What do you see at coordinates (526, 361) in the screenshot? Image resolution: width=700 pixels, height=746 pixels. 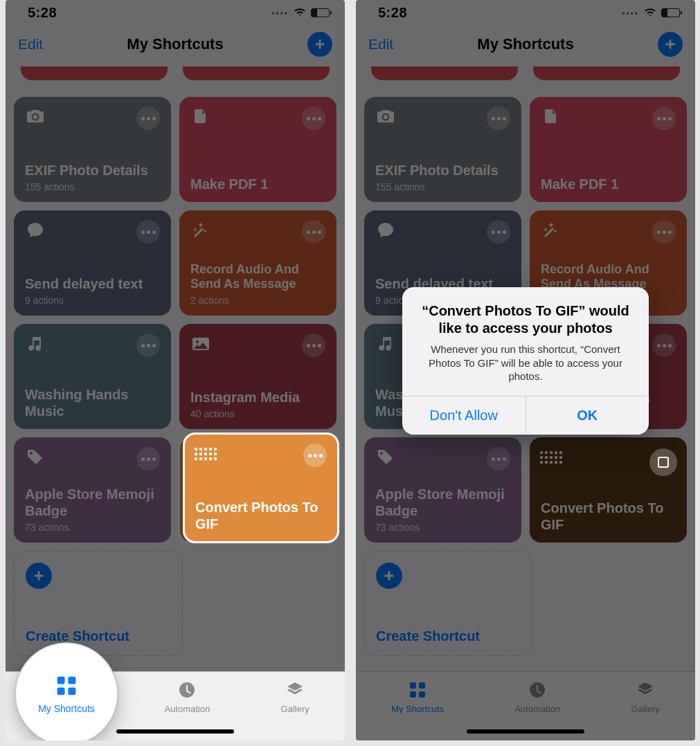 I see `permission-alert: “Convert Photos To GIF” would like to ac…` at bounding box center [526, 361].